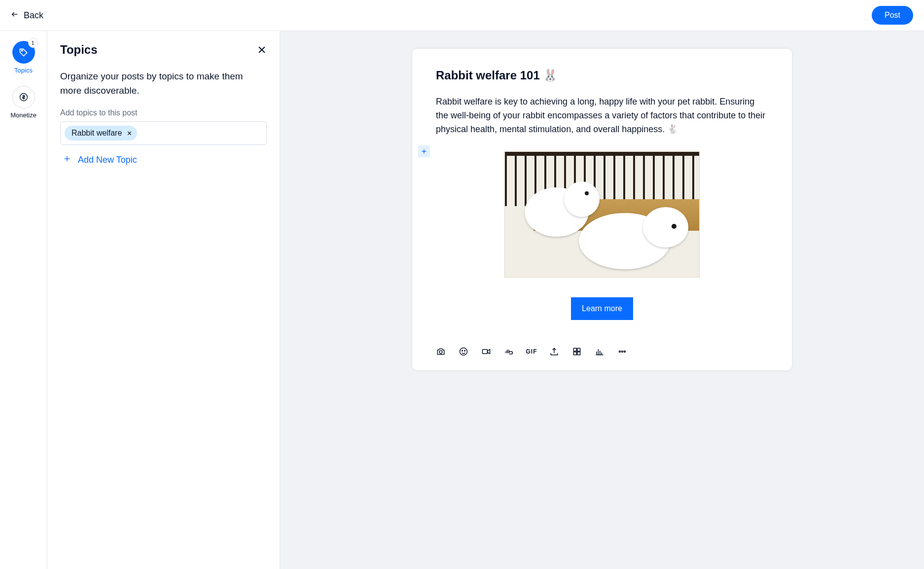  Describe the element at coordinates (462, 16) in the screenshot. I see `header-bar: Back Post` at that location.